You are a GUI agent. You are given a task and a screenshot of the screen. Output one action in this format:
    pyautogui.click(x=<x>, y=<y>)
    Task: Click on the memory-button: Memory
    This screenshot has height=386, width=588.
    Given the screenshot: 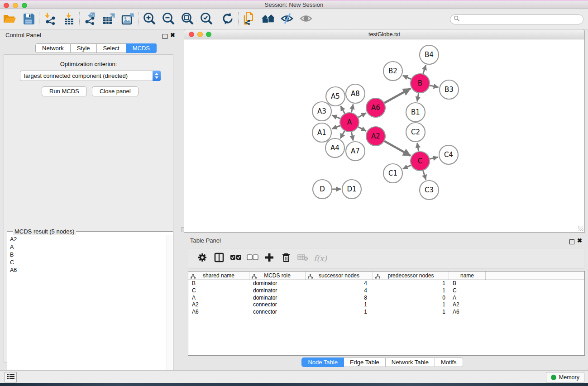 What is the action you would take?
    pyautogui.click(x=565, y=377)
    